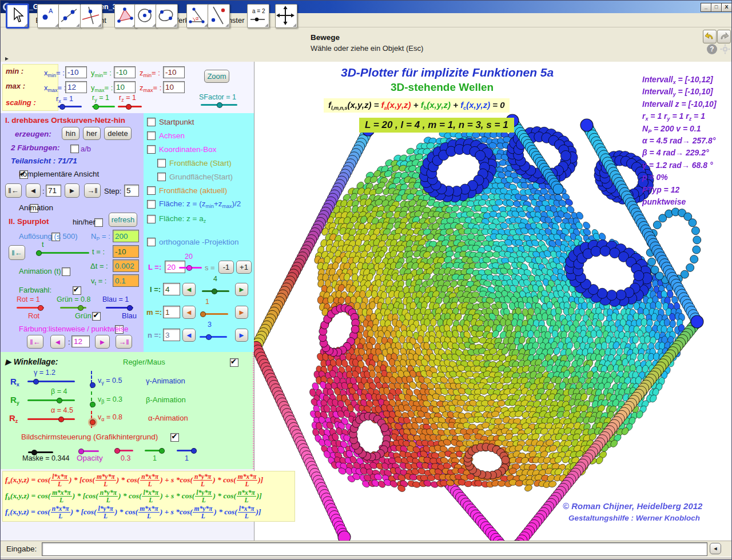 Image resolution: width=732 pixels, height=560 pixels. Describe the element at coordinates (132, 191) in the screenshot. I see `step-field: 5` at that location.